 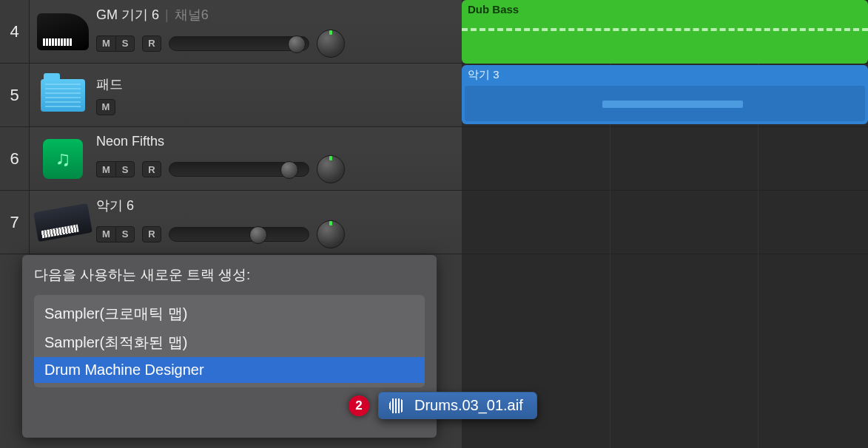 I want to click on track-name: Neon Fifths, so click(x=130, y=142).